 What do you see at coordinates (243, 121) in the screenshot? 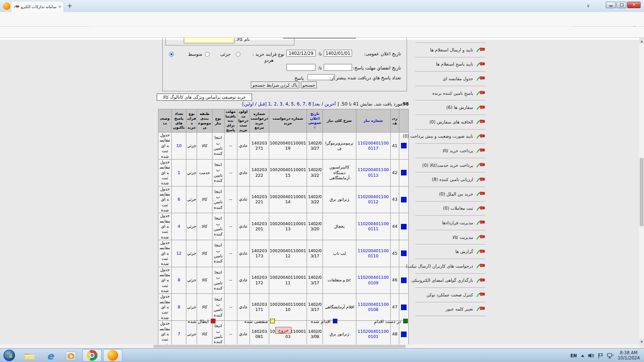
I see `column-header: اولویت درخواست خرید` at bounding box center [243, 121].